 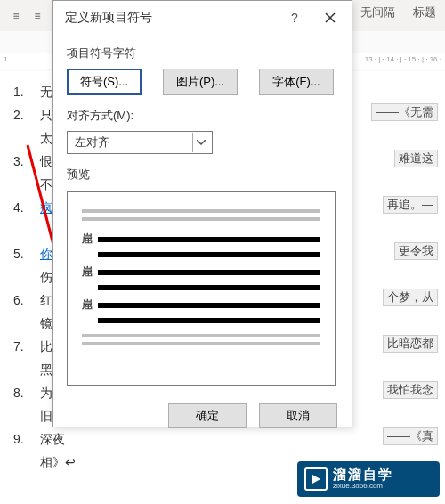 I want to click on alignment-value: 左对齐, so click(x=134, y=142).